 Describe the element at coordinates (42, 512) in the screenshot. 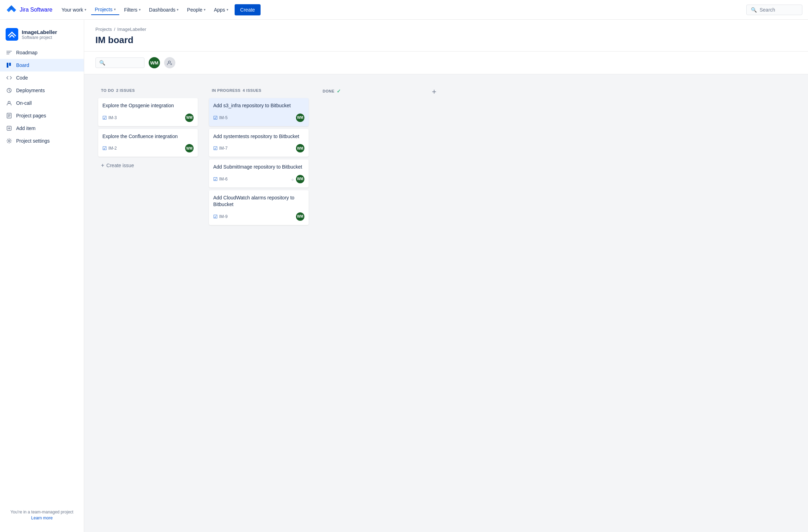

I see `team-managed-text: You're in a team-managed project` at that location.